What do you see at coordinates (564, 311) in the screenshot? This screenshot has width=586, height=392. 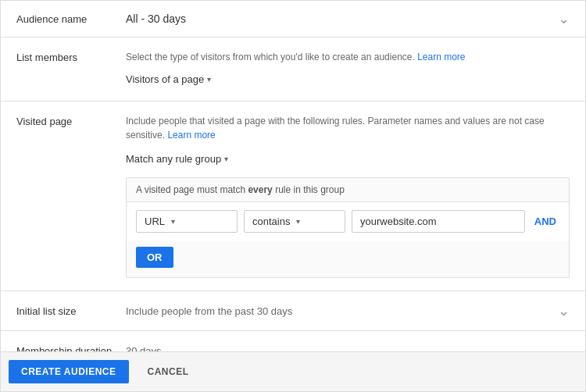 I see `initial-list-size-expand-icon: ⌄` at bounding box center [564, 311].